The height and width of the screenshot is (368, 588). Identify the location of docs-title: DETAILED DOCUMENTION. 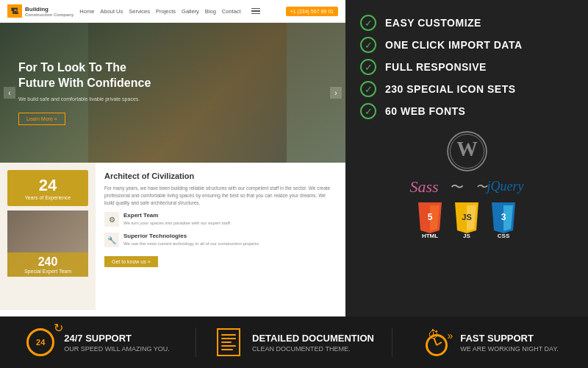
(313, 339).